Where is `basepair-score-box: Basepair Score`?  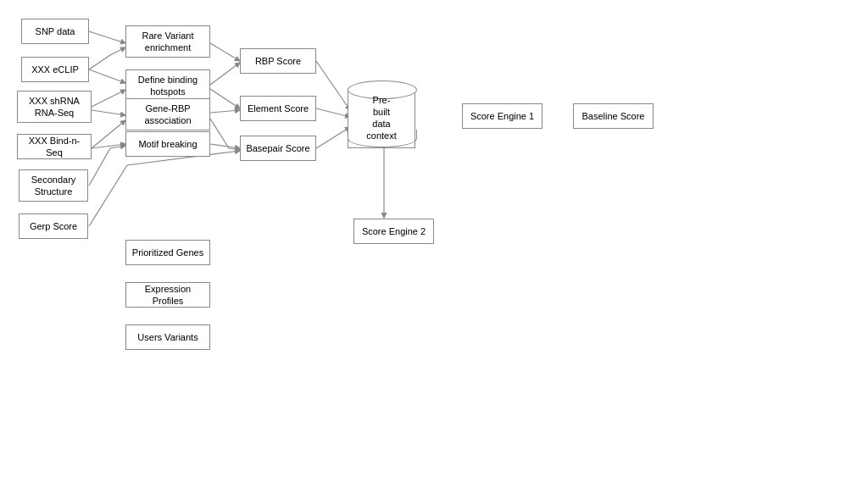
basepair-score-box: Basepair Score is located at coordinates (278, 148).